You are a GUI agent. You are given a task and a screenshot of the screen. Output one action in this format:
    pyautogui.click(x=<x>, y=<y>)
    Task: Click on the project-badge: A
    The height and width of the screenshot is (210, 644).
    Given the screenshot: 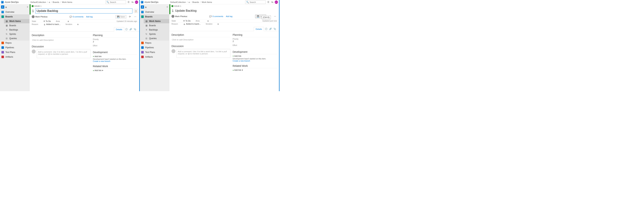 What is the action you would take?
    pyautogui.click(x=142, y=7)
    